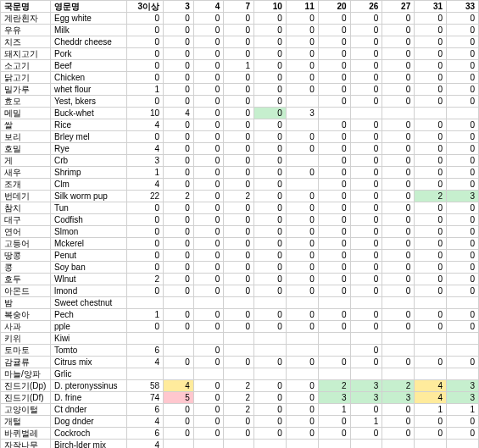 This screenshot has height=448, width=479. I want to click on cell-korean-name: 아몬드, so click(25, 291).